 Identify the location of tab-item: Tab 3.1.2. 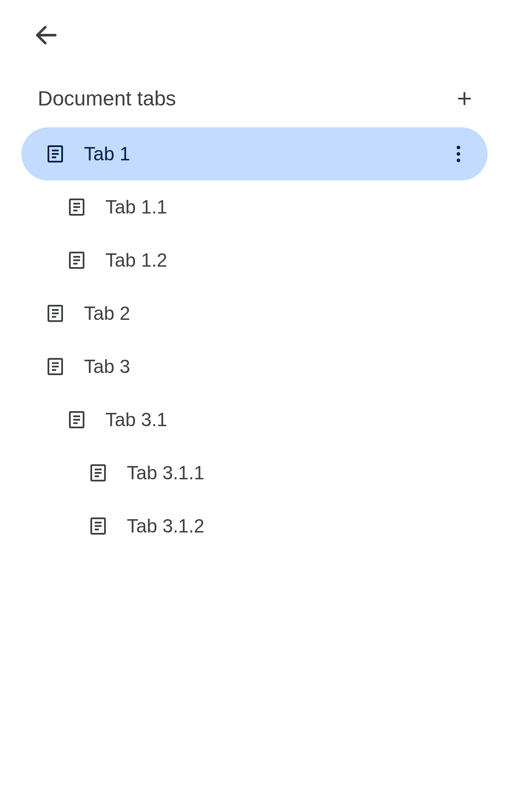
(254, 526).